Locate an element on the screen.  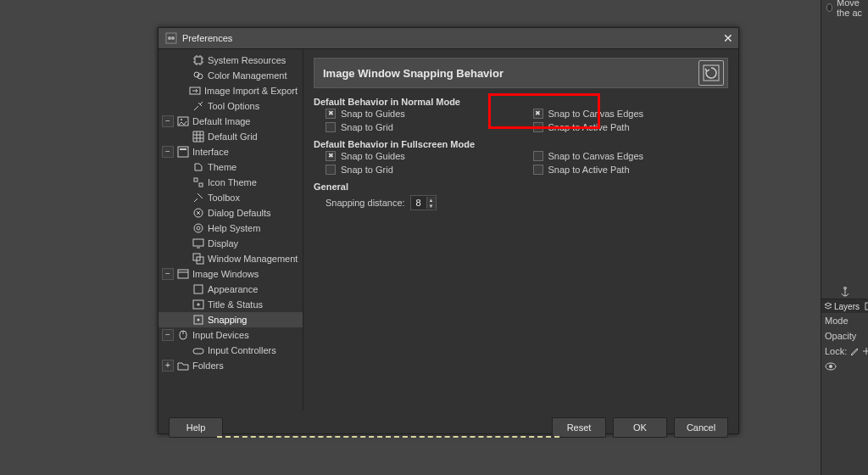
tree-item-label: Snapping is located at coordinates (255, 320).